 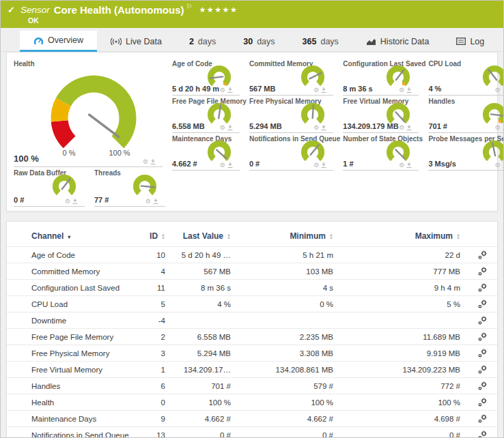 What do you see at coordinates (49, 187) in the screenshot?
I see `gauge-card: Raw Data Buffer 0 # ⚙` at bounding box center [49, 187].